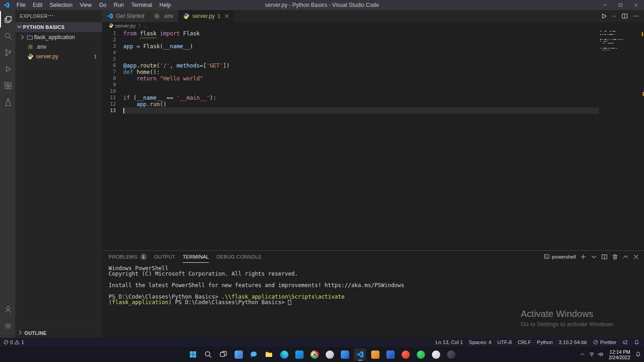  What do you see at coordinates (373, 59) in the screenshot?
I see `code-line-5: 5` at bounding box center [373, 59].